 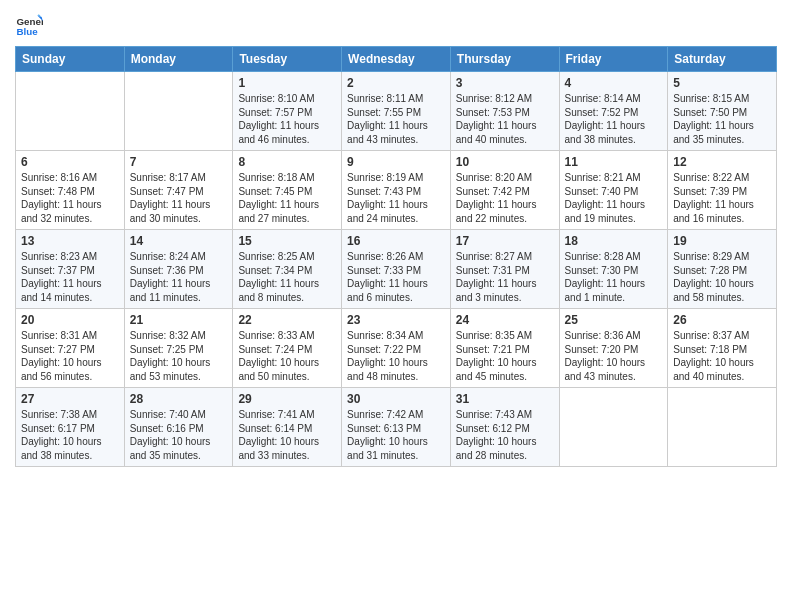 I want to click on calendar-cell: 18Sunrise: 8:28 AM Sunset: 7:30 PM Dayli…, so click(x=614, y=270).